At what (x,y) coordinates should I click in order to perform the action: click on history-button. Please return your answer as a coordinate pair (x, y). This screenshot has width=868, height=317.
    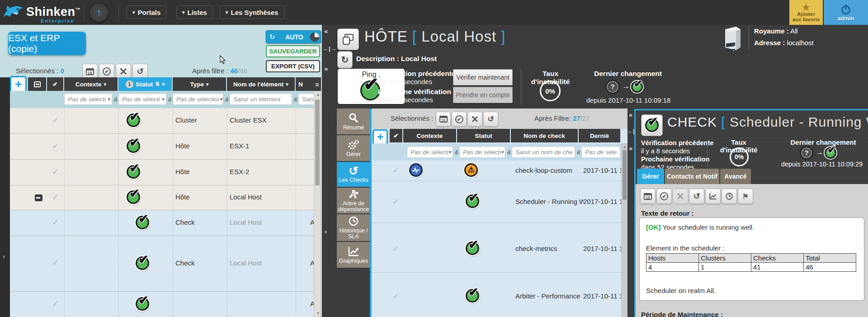
    Looking at the image, I should click on (729, 196).